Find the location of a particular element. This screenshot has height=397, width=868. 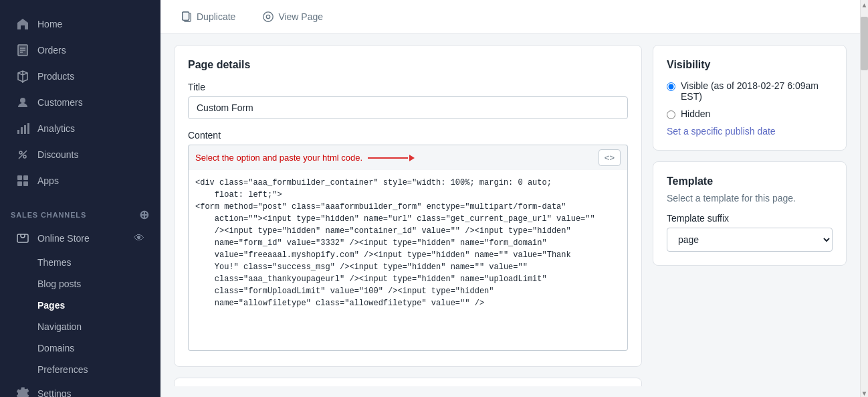

add-sales-channel-icon: ⊕ is located at coordinates (144, 215).